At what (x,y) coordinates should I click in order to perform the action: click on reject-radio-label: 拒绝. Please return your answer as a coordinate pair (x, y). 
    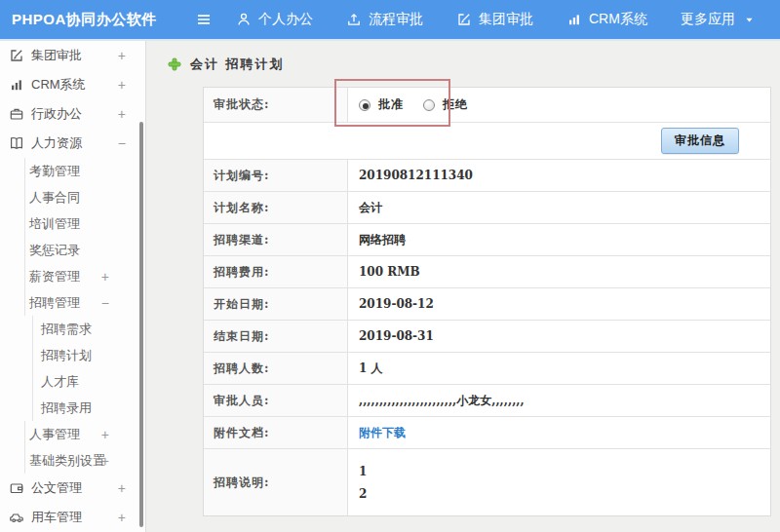
    Looking at the image, I should click on (455, 105).